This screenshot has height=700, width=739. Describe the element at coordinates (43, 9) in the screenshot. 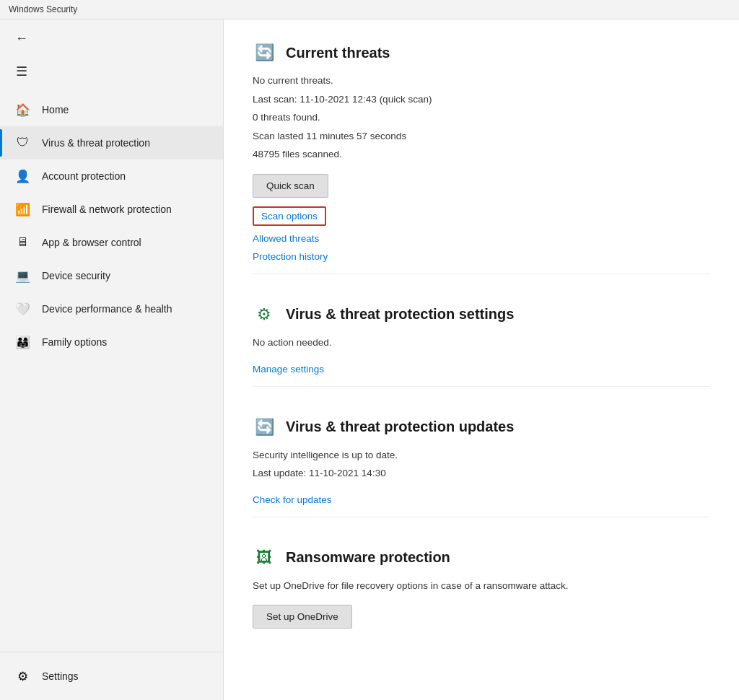

I see `app-title: Windows Security` at that location.